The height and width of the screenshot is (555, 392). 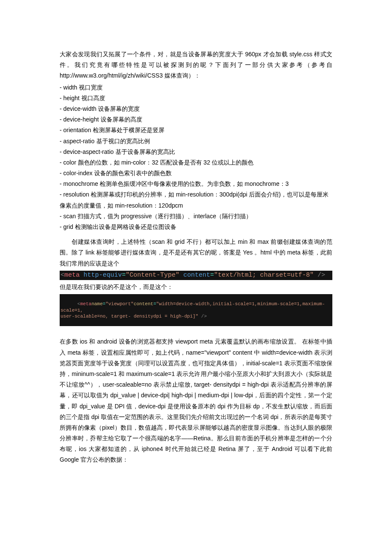 What do you see at coordinates (196, 287) in the screenshot?
I see `paragraph-but-now: 但是现在我们要说的不是这个，而是这个：` at bounding box center [196, 287].